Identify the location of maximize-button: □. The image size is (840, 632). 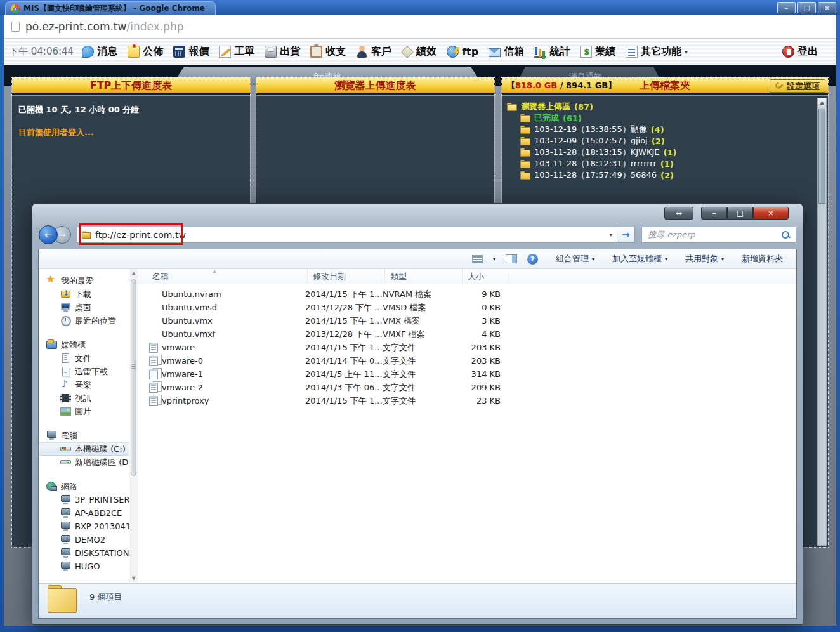
(807, 8).